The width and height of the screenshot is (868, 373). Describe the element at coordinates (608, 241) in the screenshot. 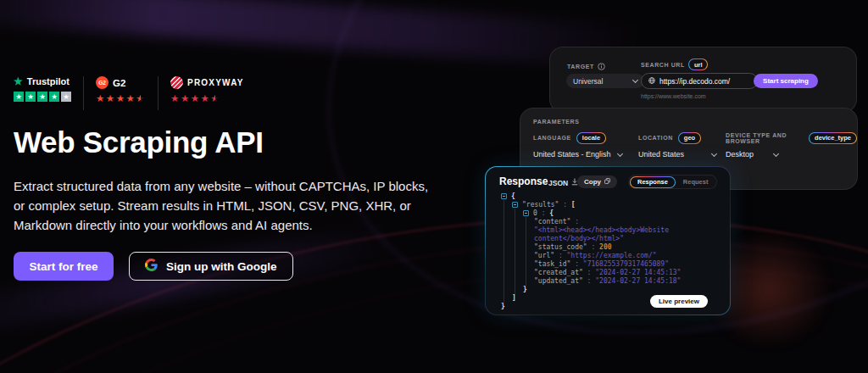

I see `response-panel: Response JSON Copy Response Request` at that location.